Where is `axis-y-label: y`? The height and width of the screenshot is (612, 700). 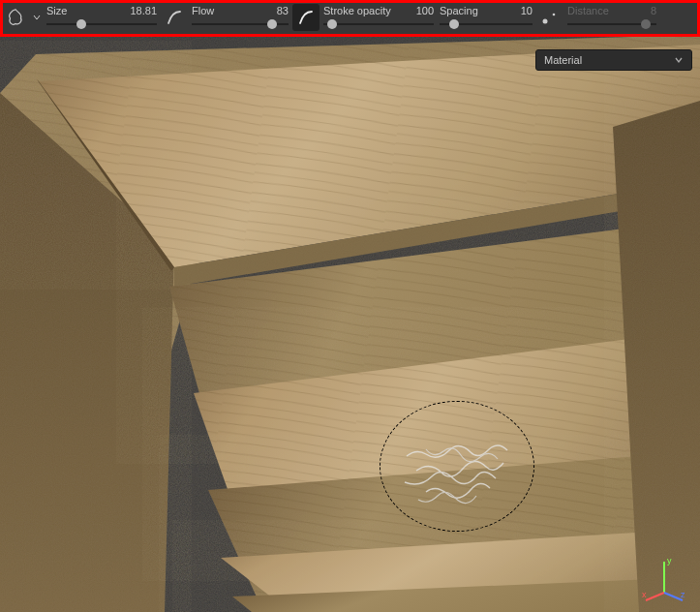 axis-y-label: y is located at coordinates (670, 561).